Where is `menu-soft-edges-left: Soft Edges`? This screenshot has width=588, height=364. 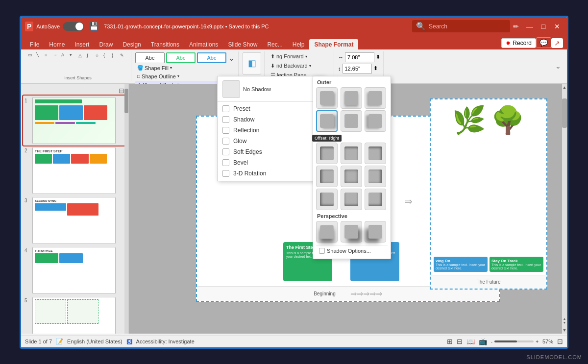
menu-soft-edges-left: Soft Edges is located at coordinates (242, 152).